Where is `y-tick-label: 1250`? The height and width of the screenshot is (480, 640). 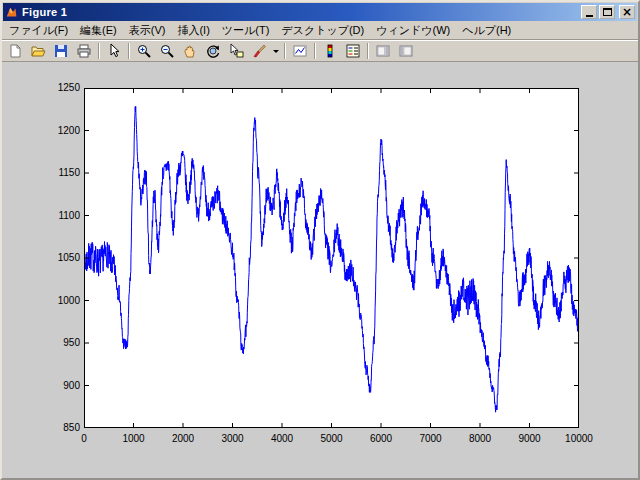
y-tick-label: 1250 is located at coordinates (41, 88).